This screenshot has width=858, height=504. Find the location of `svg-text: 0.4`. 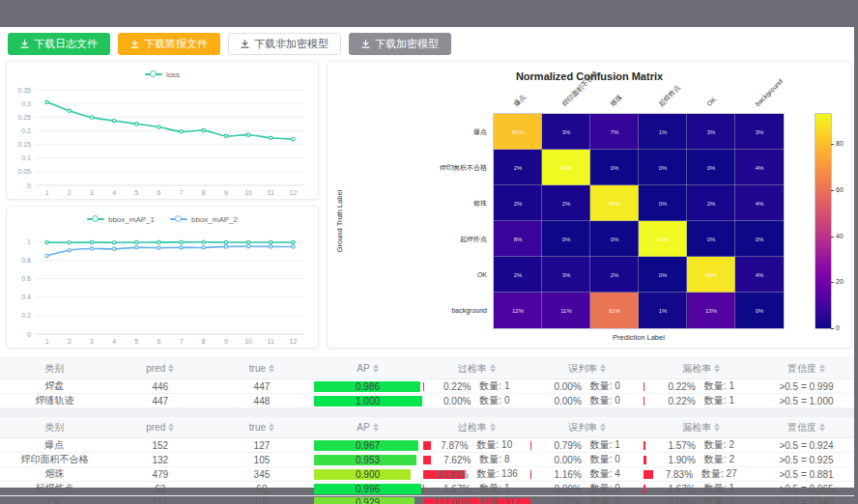

svg-text: 0.4 is located at coordinates (26, 297).